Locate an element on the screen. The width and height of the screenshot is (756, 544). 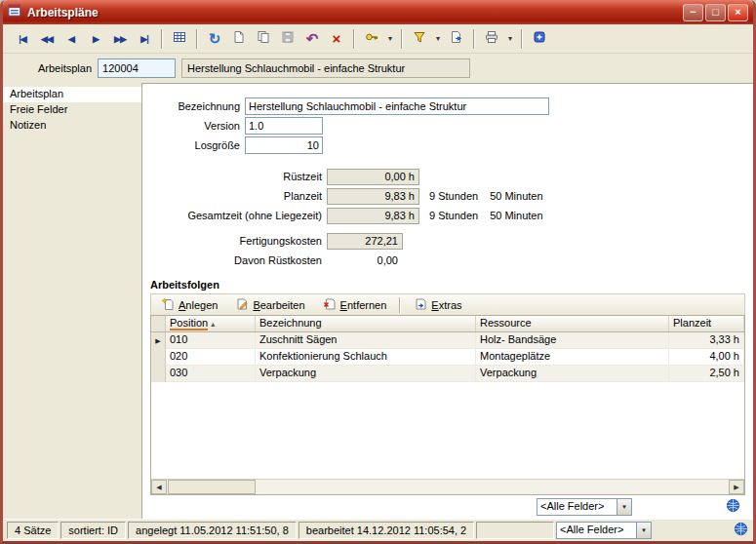
cell-bezeichnung: Verpackung is located at coordinates (366, 374).